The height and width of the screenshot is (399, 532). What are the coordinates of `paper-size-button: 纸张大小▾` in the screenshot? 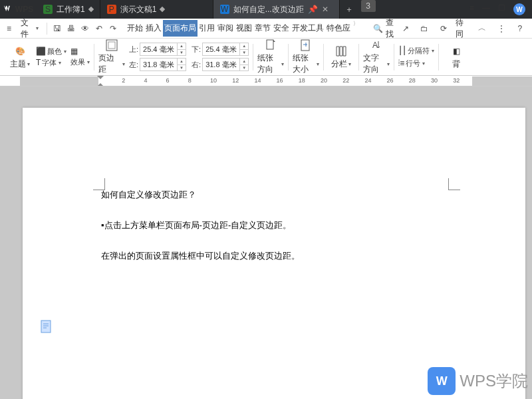 It's located at (306, 57).